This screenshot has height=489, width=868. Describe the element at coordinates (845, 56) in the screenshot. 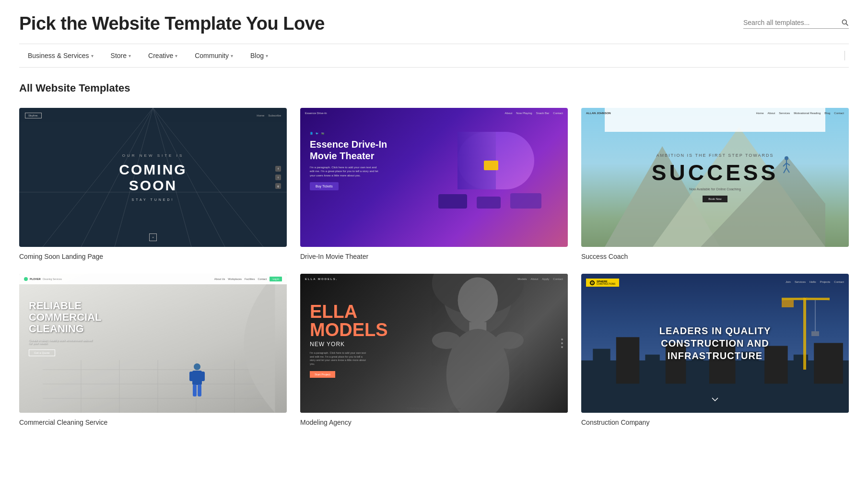

I see `nav-divider` at that location.